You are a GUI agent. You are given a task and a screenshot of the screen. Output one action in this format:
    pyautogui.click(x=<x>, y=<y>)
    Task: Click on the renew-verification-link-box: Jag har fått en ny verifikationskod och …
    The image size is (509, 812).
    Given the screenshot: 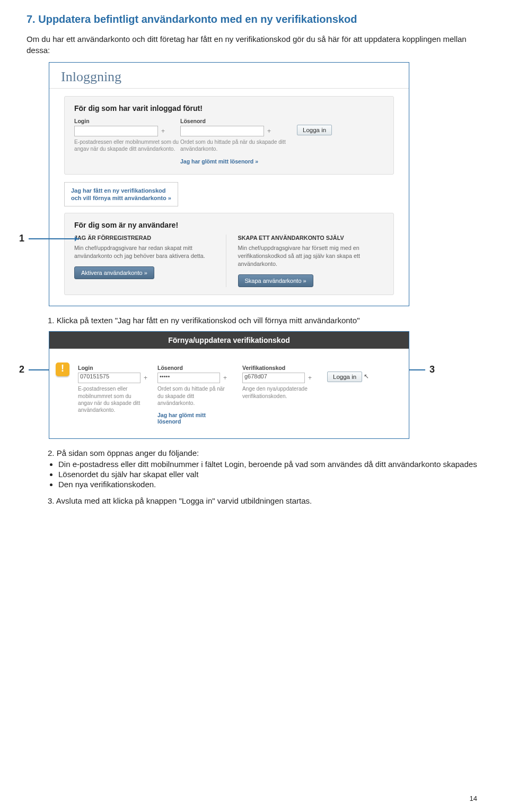 What is the action you would take?
    pyautogui.click(x=121, y=194)
    